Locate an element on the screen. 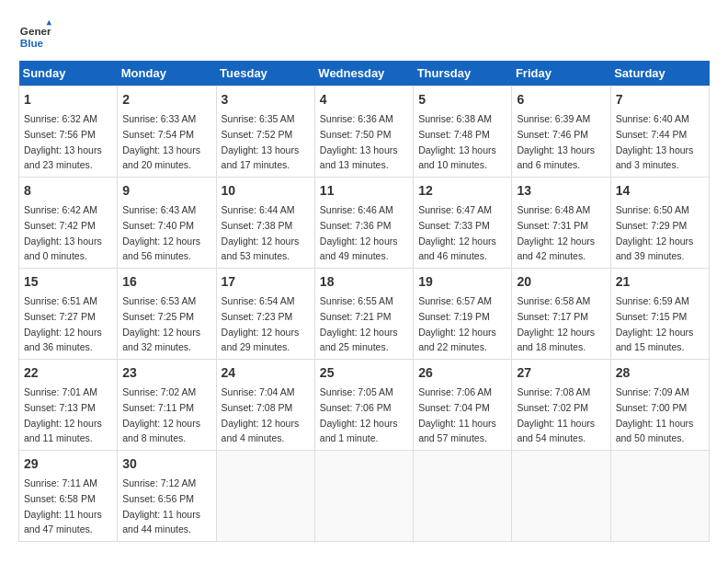 The height and width of the screenshot is (563, 728). calendar-header-sunday: Sunday is located at coordinates (68, 74).